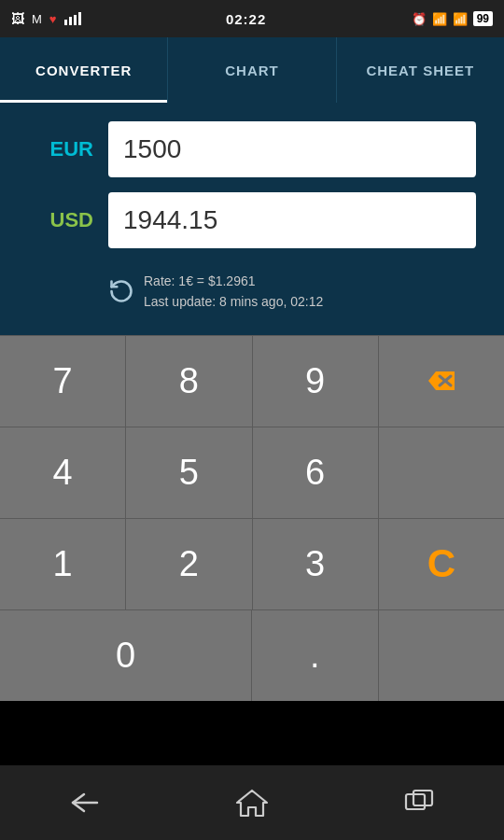 Image resolution: width=504 pixels, height=840 pixels. What do you see at coordinates (73, 19) in the screenshot?
I see `bar-icon` at bounding box center [73, 19].